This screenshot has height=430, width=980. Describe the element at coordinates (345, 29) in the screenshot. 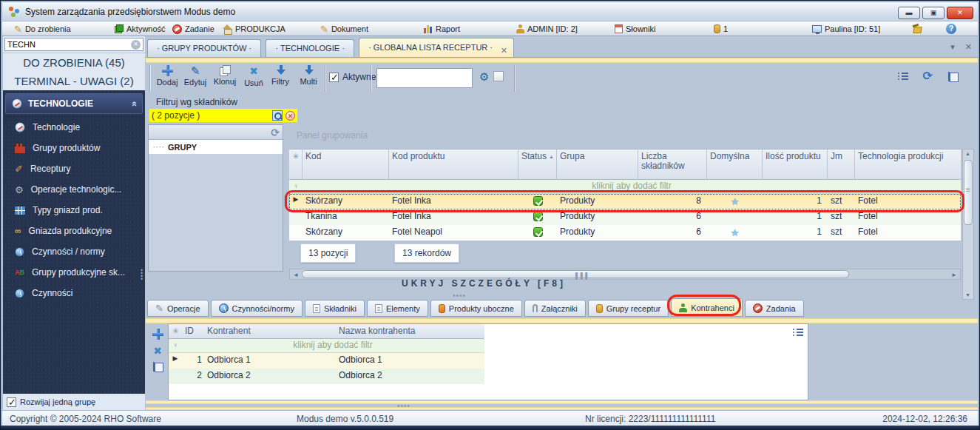

I see `menu-item-dokument: ✎Dokument` at that location.